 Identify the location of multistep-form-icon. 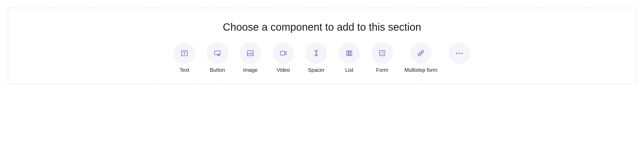
(421, 53).